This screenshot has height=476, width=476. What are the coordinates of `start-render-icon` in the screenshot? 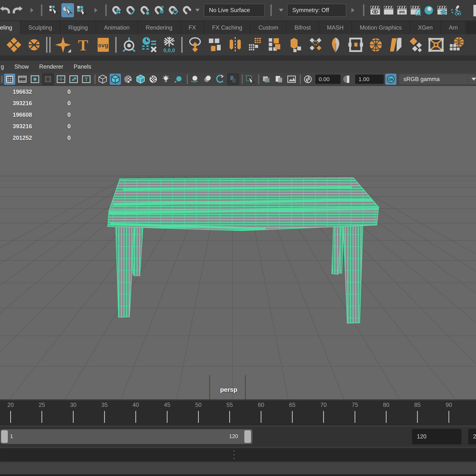 It's located at (429, 10).